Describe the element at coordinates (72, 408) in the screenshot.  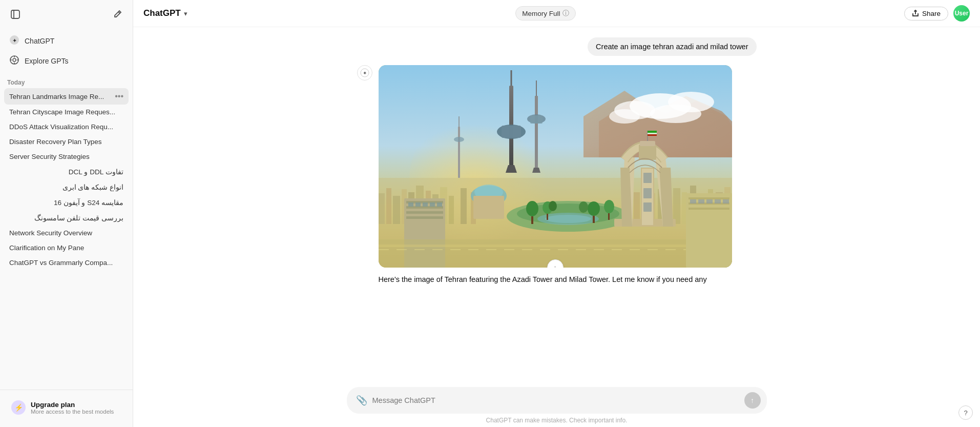
I see `upgrade-text: Upgrade plan More access to the best mod…` at that location.